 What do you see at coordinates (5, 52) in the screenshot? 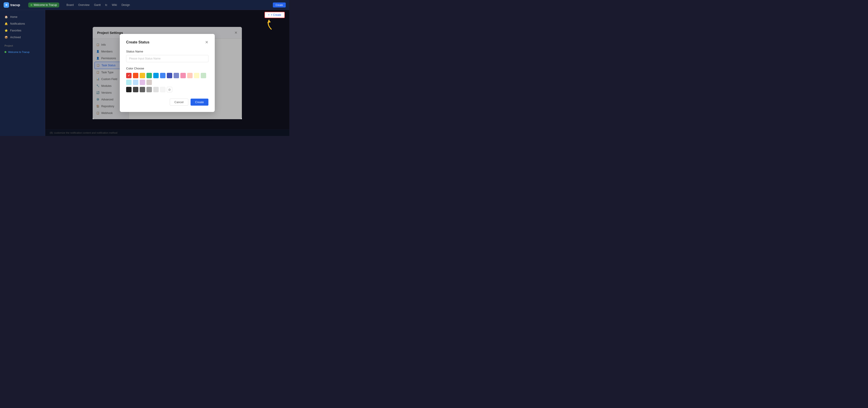
I see `project-status-dot` at bounding box center [5, 52].